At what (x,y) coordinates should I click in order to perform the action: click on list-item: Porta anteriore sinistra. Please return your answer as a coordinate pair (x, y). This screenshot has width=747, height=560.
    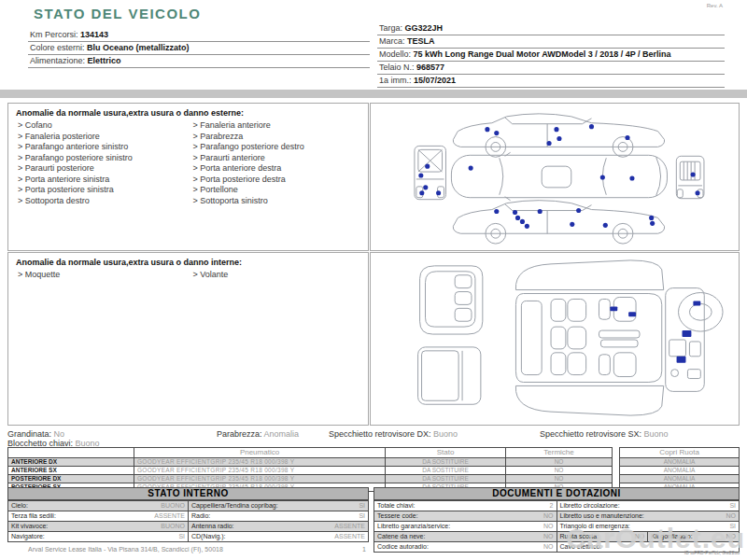
    Looking at the image, I should click on (106, 180).